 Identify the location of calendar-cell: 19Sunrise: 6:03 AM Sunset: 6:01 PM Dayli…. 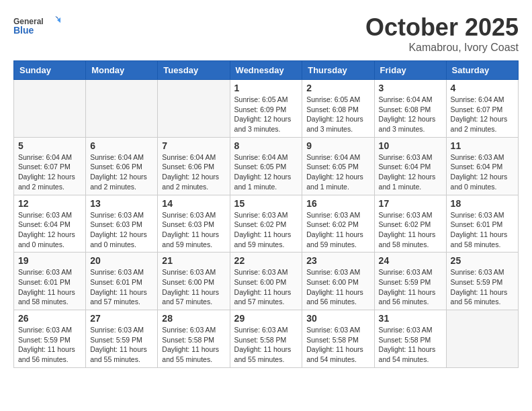
(50, 281).